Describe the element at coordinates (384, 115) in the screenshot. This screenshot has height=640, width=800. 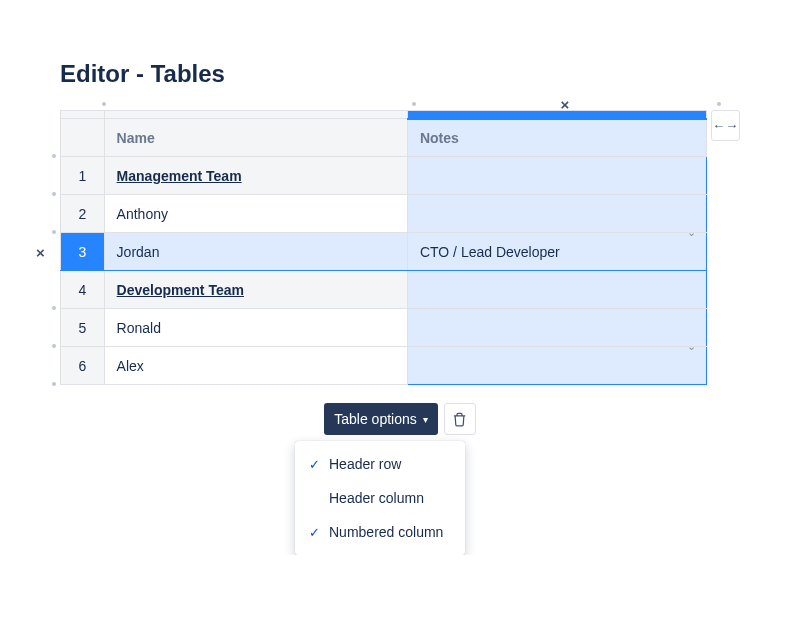
I see `column-resize-bar` at that location.